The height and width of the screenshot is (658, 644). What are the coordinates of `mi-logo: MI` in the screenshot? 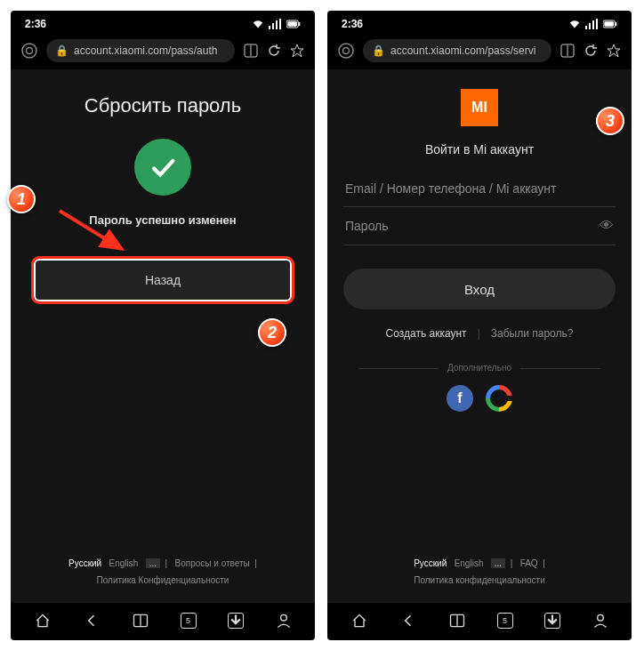 It's located at (479, 108).